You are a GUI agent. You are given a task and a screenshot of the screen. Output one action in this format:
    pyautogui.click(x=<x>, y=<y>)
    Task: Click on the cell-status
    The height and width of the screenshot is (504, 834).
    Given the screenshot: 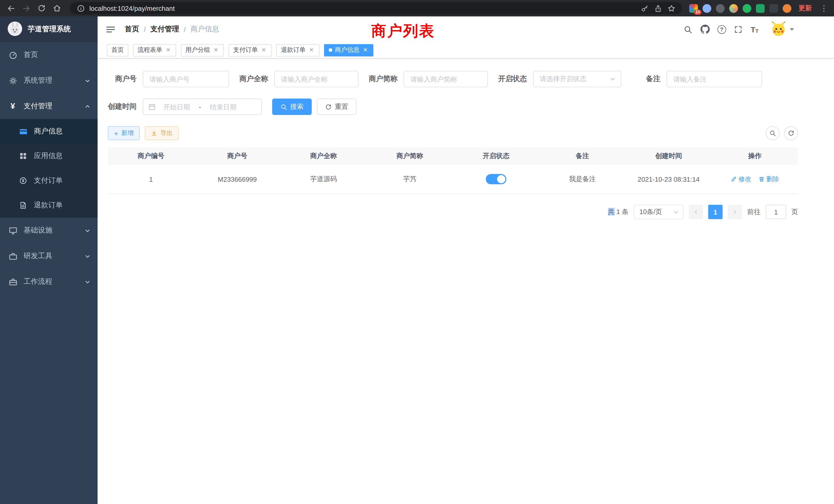 What is the action you would take?
    pyautogui.click(x=496, y=179)
    